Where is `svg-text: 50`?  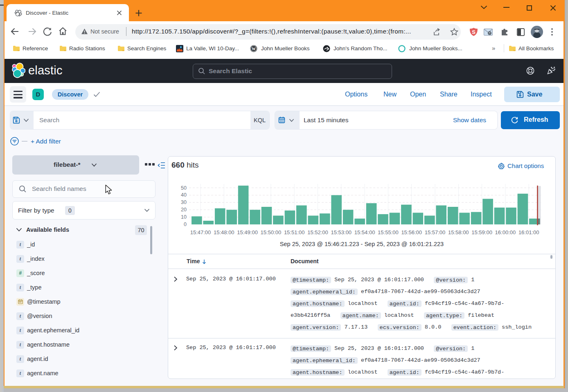 svg-text: 50 is located at coordinates (184, 188).